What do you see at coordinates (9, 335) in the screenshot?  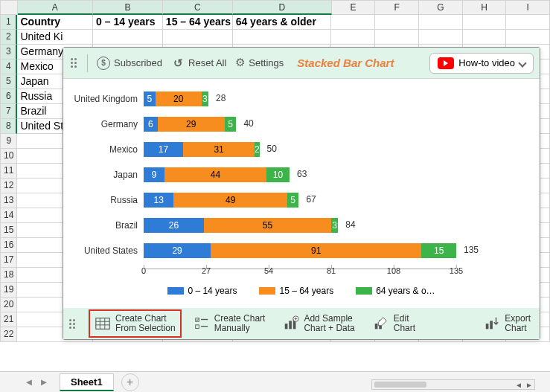 I see `row-header: 22` at bounding box center [9, 335].